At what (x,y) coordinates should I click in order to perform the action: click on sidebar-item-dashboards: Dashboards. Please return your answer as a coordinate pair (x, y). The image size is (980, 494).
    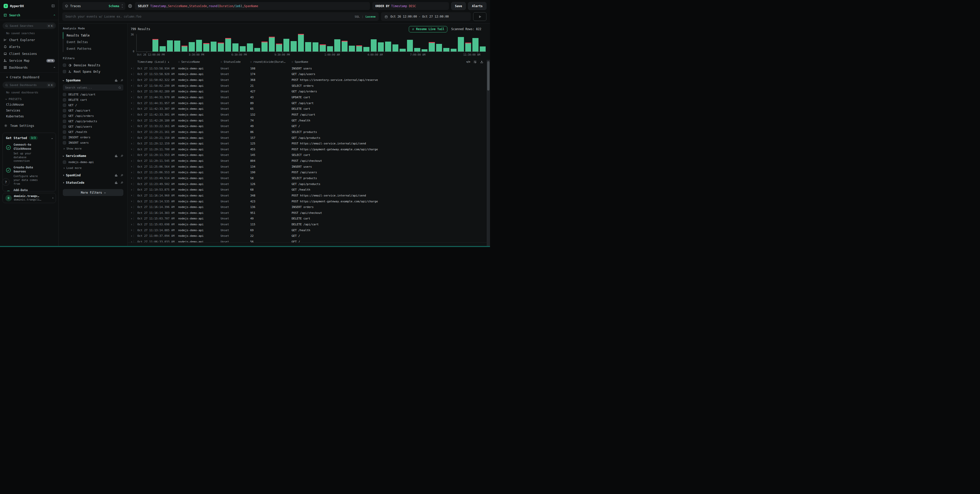
    Looking at the image, I should click on (29, 68).